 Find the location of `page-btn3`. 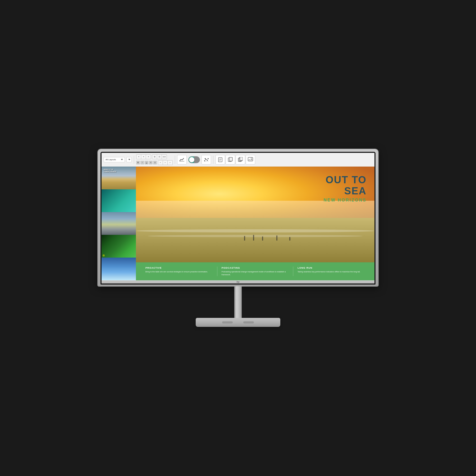

page-btn3 is located at coordinates (240, 160).